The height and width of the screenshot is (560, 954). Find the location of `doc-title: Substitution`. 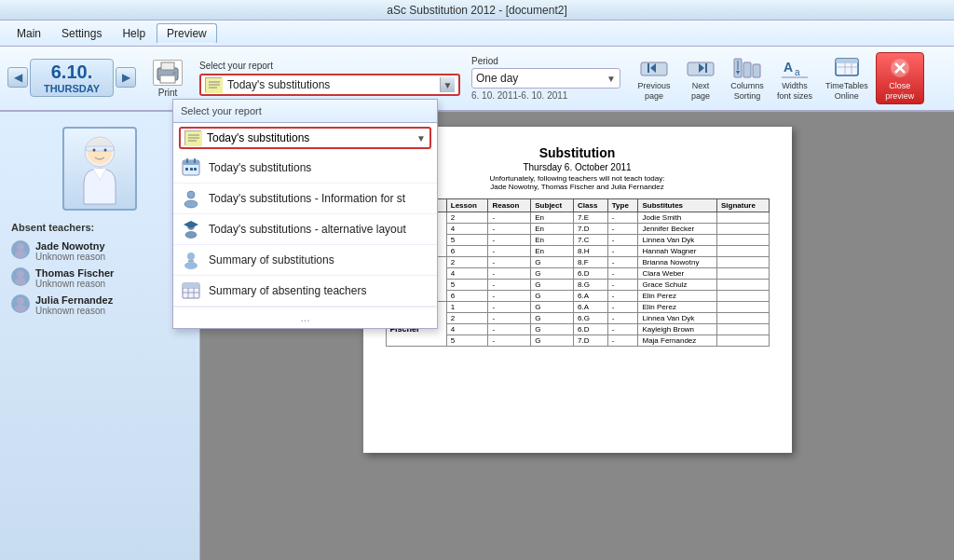

doc-title: Substitution is located at coordinates (578, 153).